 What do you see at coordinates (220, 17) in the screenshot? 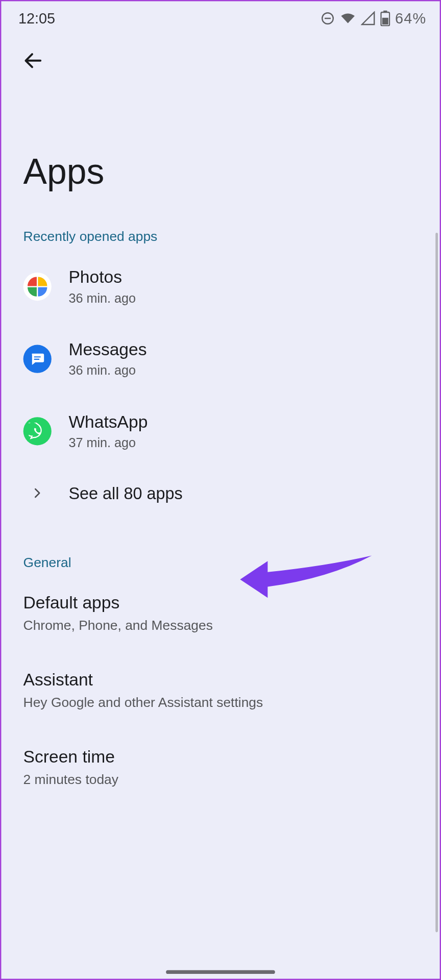
I see `status-bar: 12:05 64%` at bounding box center [220, 17].